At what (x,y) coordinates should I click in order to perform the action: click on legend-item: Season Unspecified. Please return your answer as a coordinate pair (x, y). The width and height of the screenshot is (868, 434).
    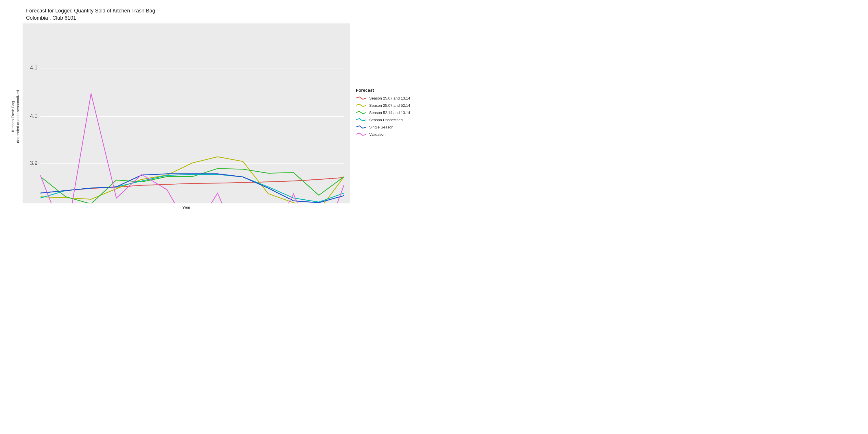
    Looking at the image, I should click on (389, 120).